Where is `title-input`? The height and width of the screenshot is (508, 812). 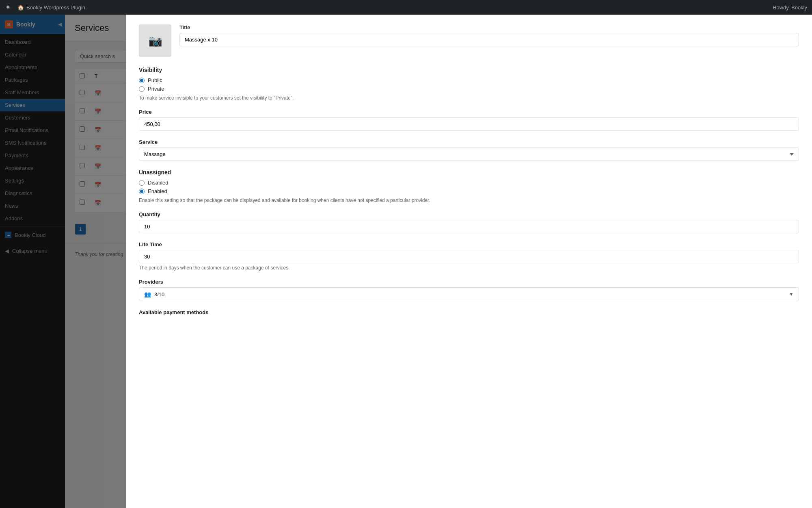
title-input is located at coordinates (489, 40).